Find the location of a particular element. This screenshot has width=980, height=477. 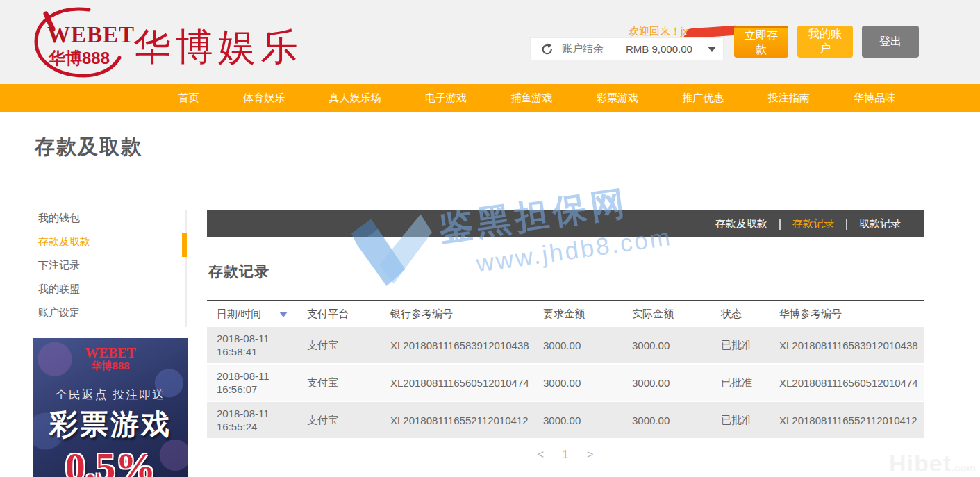

nav-item-promotions: 推广优惠 is located at coordinates (703, 99).